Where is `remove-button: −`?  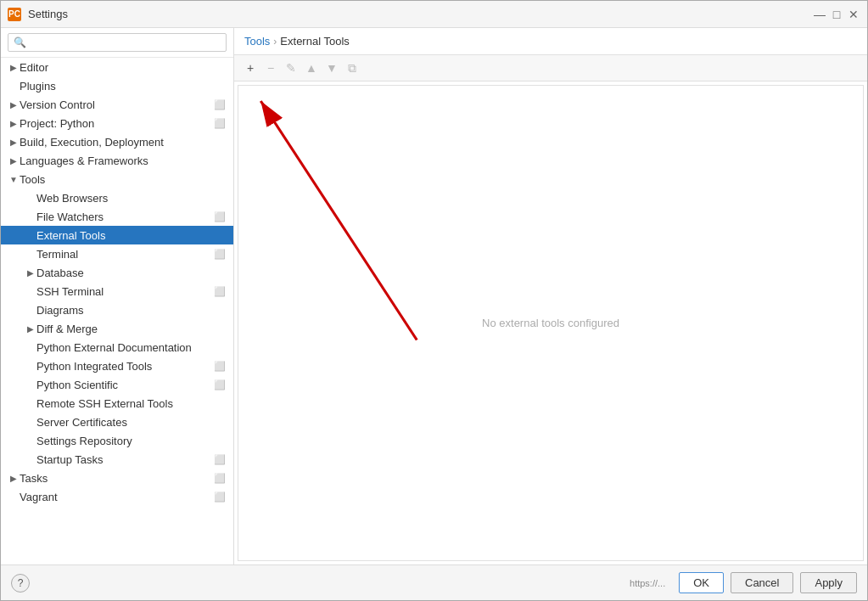 remove-button: − is located at coordinates (271, 68).